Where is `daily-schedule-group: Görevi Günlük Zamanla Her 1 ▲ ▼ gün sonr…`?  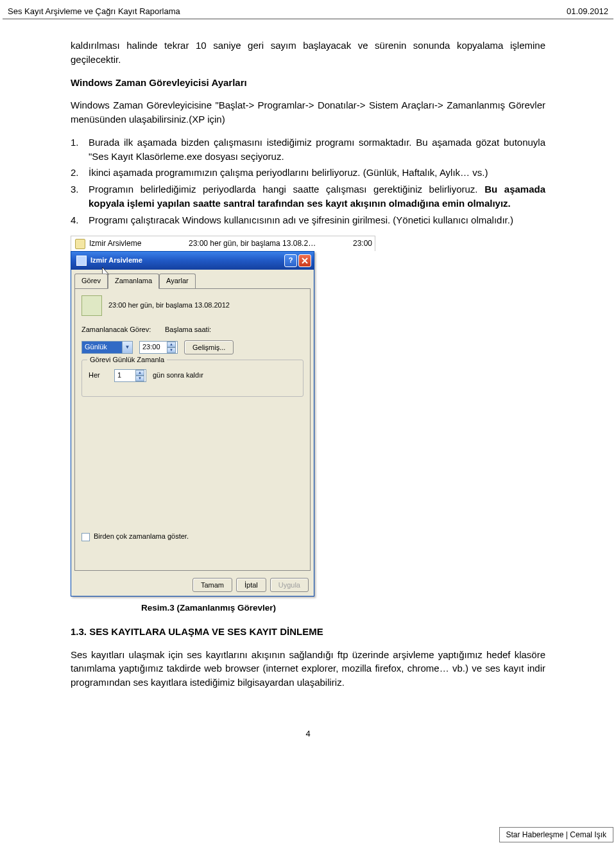
daily-schedule-group: Görevi Günlük Zamanla Her 1 ▲ ▼ gün sonr… is located at coordinates (193, 378).